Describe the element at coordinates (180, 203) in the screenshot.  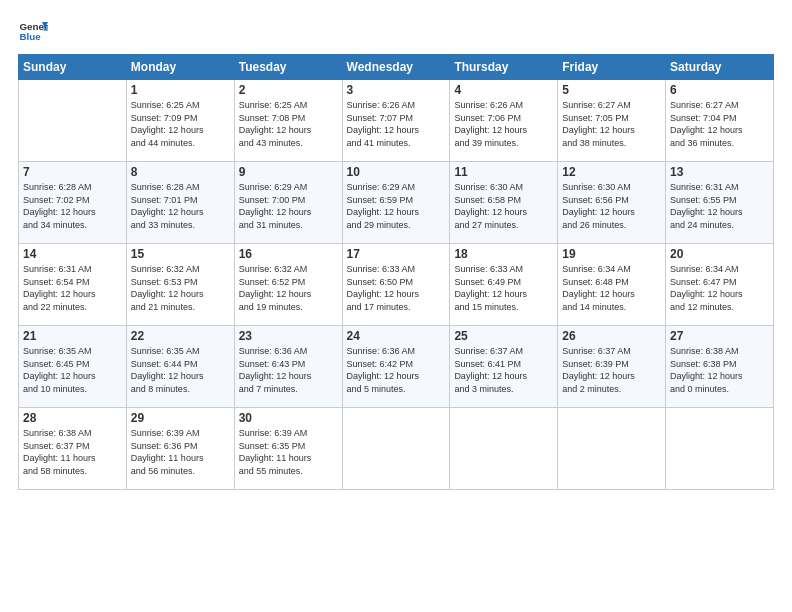
I see `calendar-cell: 8Sunrise: 6:28 AM Sunset: 7:01 PM Daylig…` at that location.